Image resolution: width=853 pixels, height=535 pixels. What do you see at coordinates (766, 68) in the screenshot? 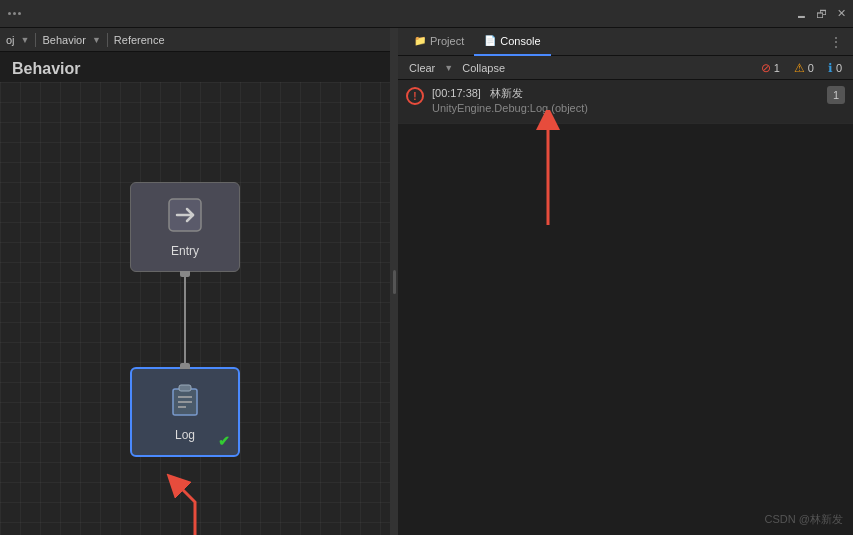
I see `error-icon: ⊘` at bounding box center [766, 68].